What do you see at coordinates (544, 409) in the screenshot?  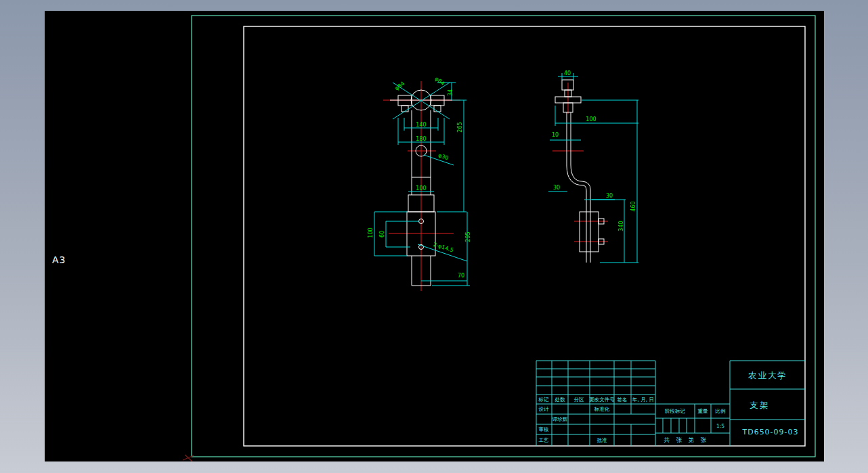 I see `design-label: 设计` at bounding box center [544, 409].